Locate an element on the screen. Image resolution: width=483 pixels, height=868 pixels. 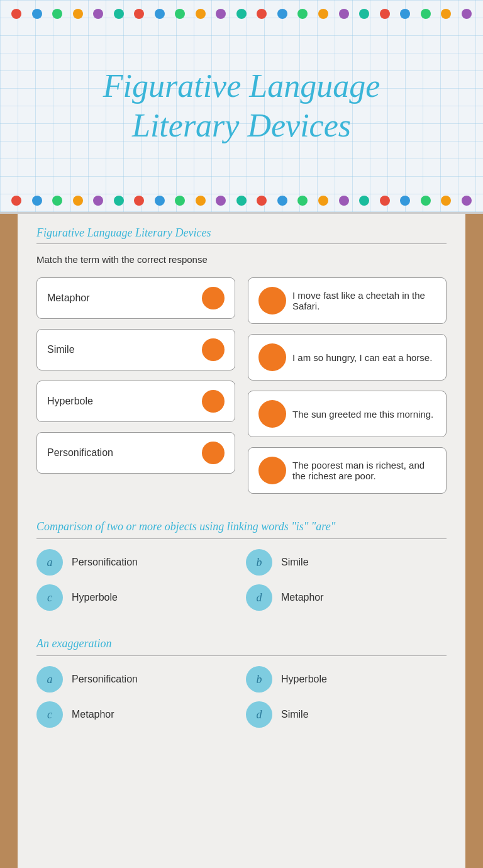
question-1-option-d: d Metaphor is located at coordinates (346, 598).